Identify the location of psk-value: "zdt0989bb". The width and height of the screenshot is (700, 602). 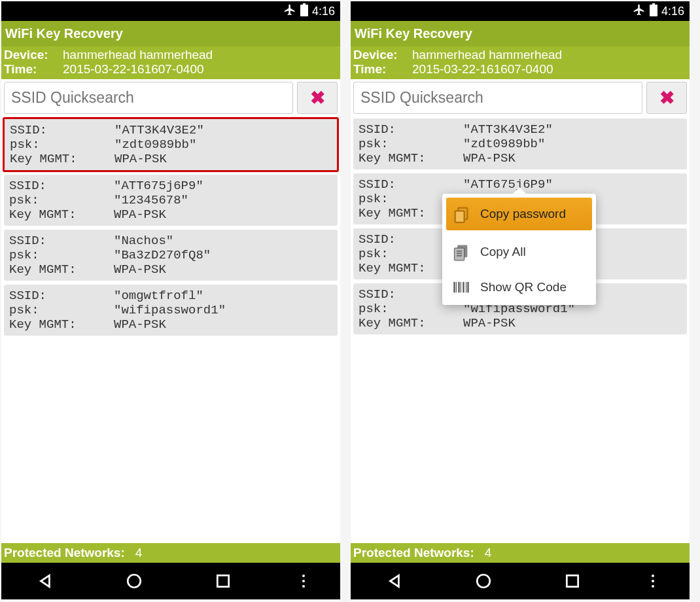
(156, 145).